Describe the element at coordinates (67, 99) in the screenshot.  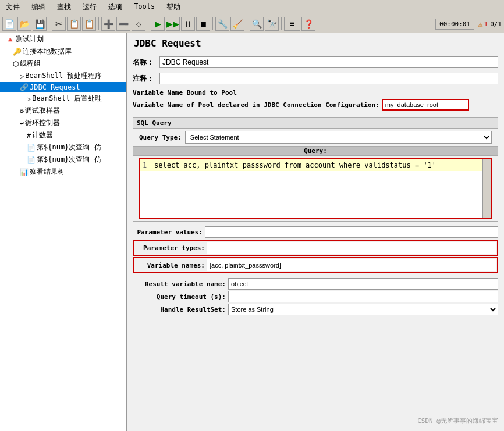
I see `tree-item-label: BeanShell 后置处理` at that location.